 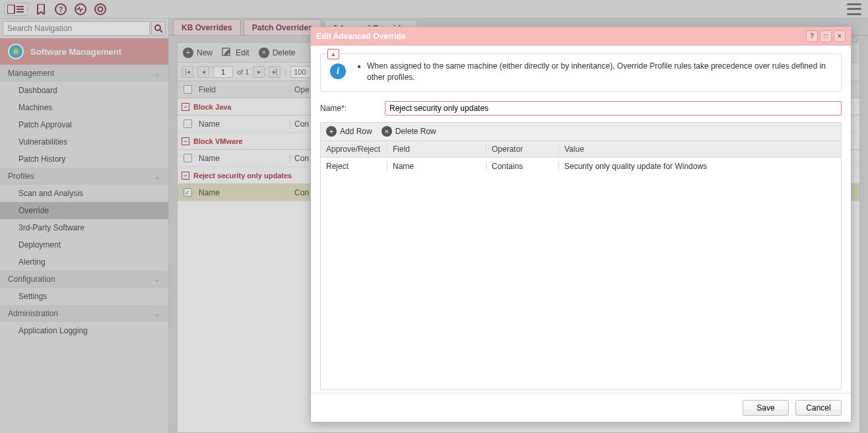 What do you see at coordinates (409, 131) in the screenshot?
I see `delete-row-button: ×Delete Row` at bounding box center [409, 131].